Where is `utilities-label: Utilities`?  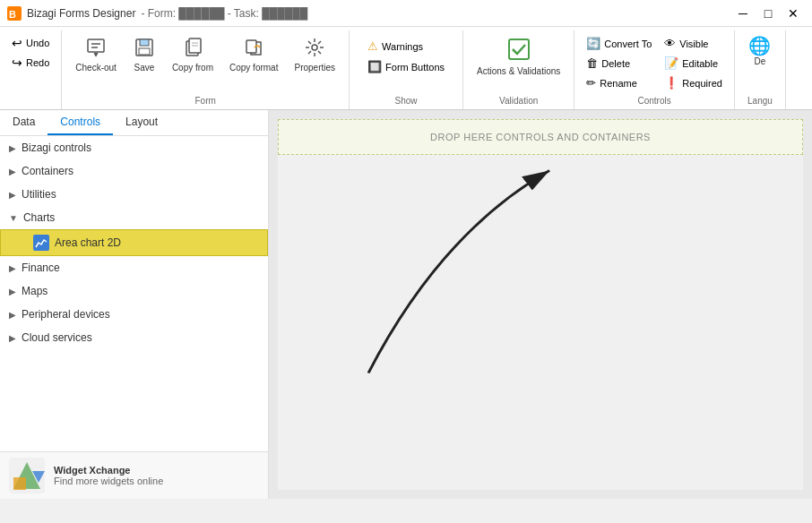 utilities-label: Utilities is located at coordinates (39, 194).